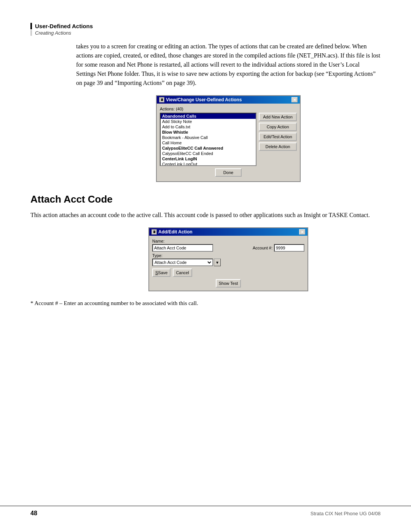 This screenshot has width=411, height=532. I want to click on actions-dialog-footer: Done, so click(228, 172).